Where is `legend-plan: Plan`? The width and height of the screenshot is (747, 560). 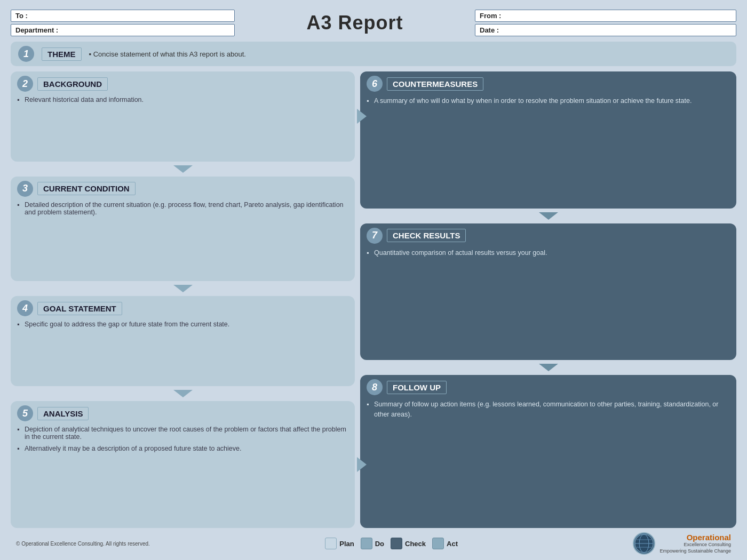 legend-plan: Plan is located at coordinates (339, 543).